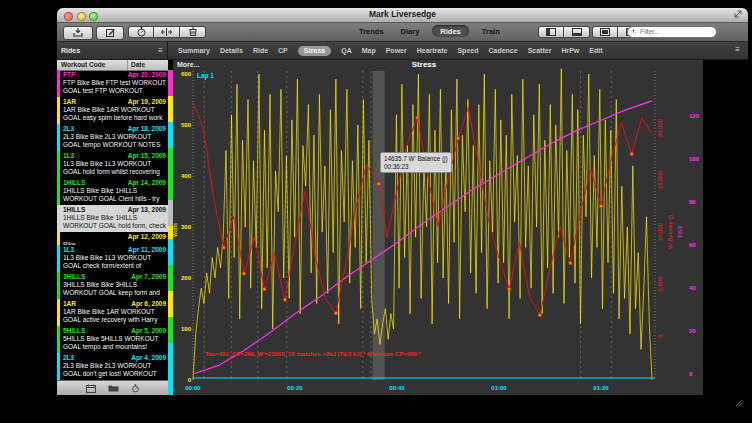 This screenshot has width=752, height=423. I want to click on ride-date: Apr 12, 2009, so click(147, 237).